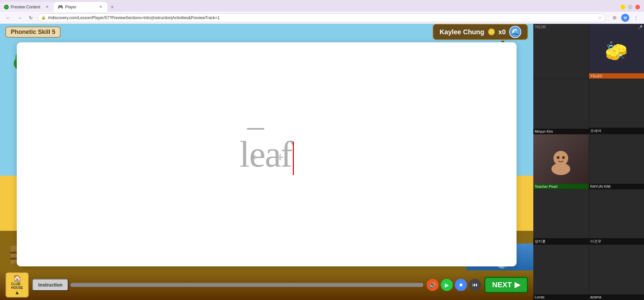 This screenshot has width=644, height=300. Describe the element at coordinates (625, 18) in the screenshot. I see `nav-extras: ⊞ M ⋮` at that location.